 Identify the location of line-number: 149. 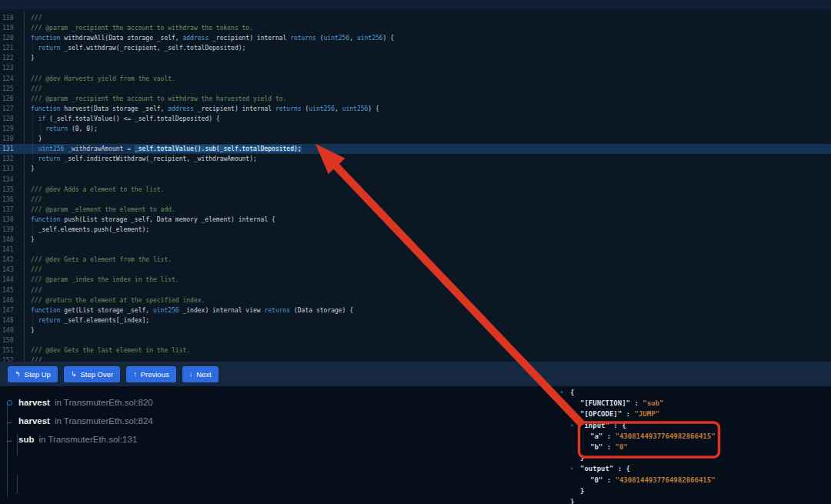
(12, 331).